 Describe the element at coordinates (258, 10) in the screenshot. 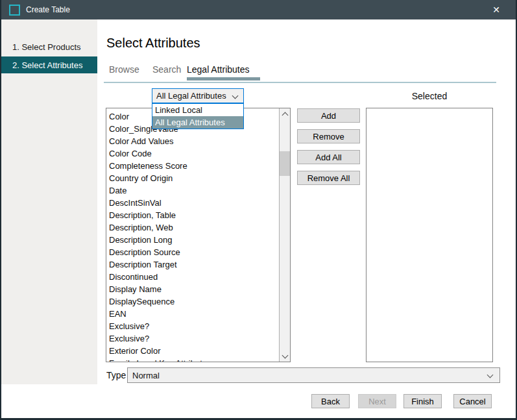

I see `title-bar: Create Table ✕` at that location.